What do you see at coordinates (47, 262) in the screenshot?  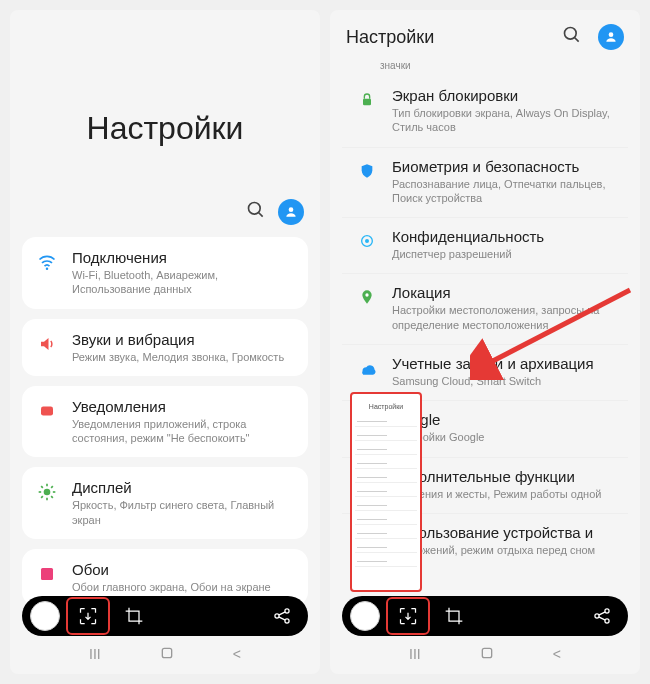 I see `wifi-icon` at bounding box center [47, 262].